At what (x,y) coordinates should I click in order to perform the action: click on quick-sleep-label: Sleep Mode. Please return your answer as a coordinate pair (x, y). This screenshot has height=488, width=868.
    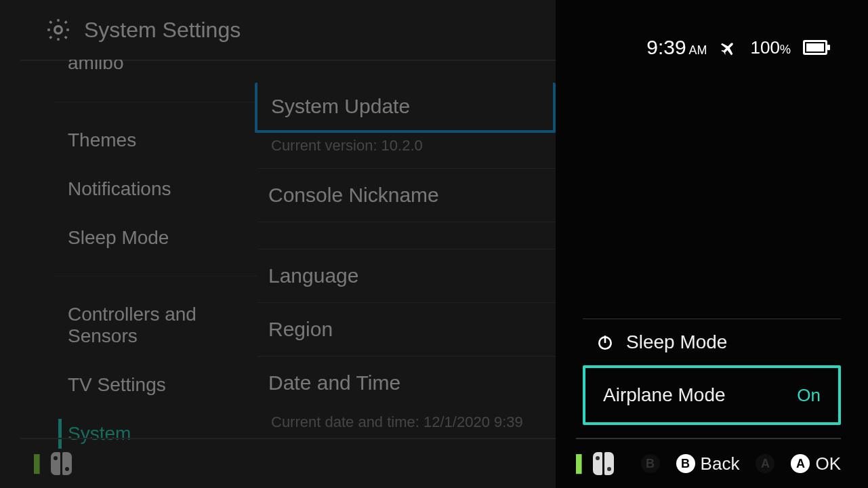
    Looking at the image, I should click on (676, 342).